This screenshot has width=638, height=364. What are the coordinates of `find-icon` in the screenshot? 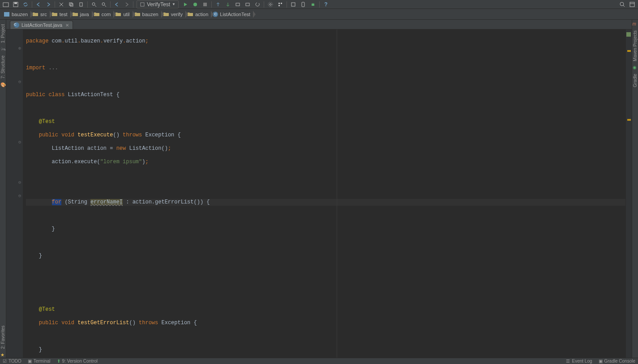 It's located at (94, 4).